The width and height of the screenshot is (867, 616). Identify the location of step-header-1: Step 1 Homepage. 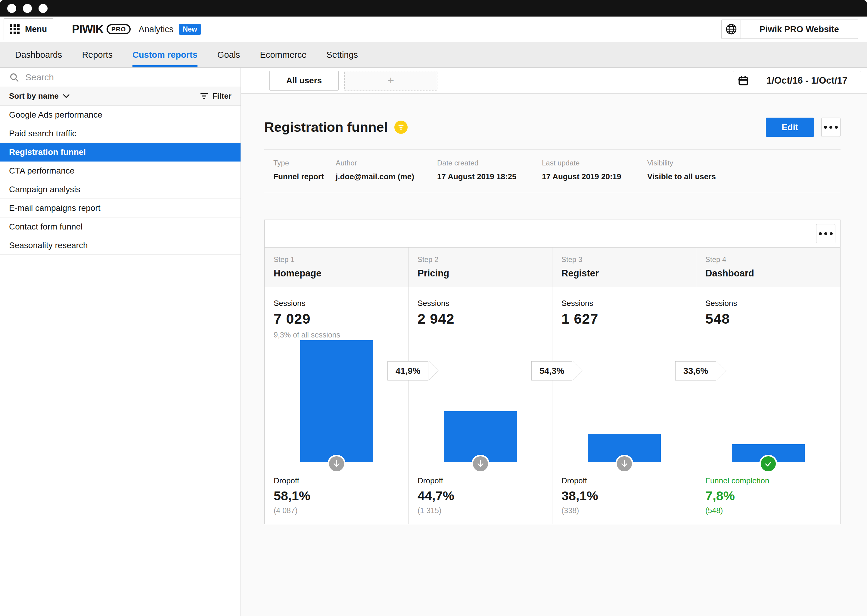
(336, 267).